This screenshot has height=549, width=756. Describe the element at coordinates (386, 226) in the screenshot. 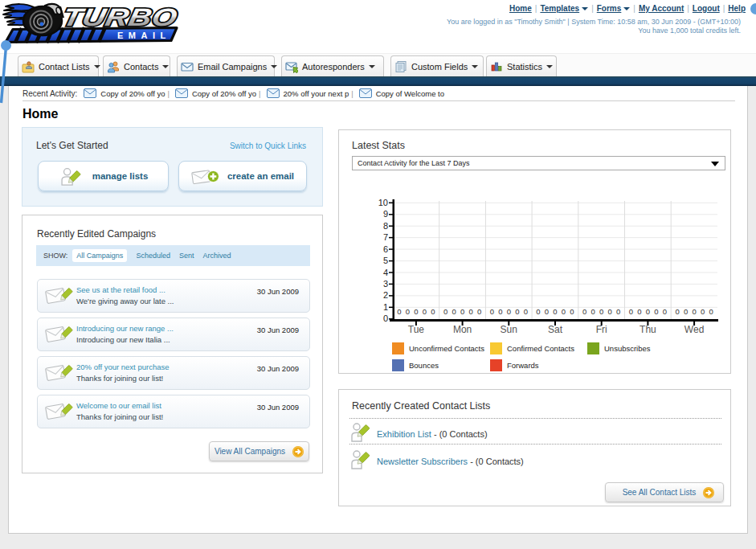

I see `svg-text: 8` at that location.